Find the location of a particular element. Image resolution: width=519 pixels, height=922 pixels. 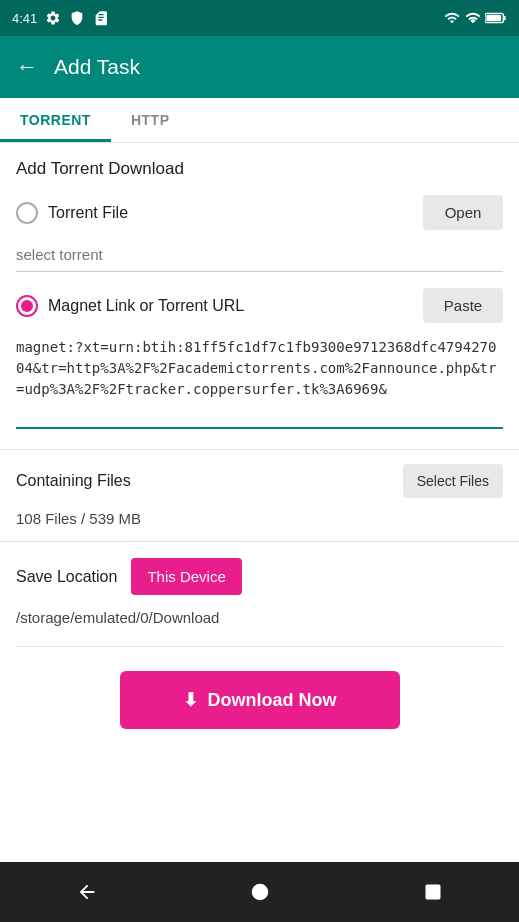

signal-icon is located at coordinates (473, 18).